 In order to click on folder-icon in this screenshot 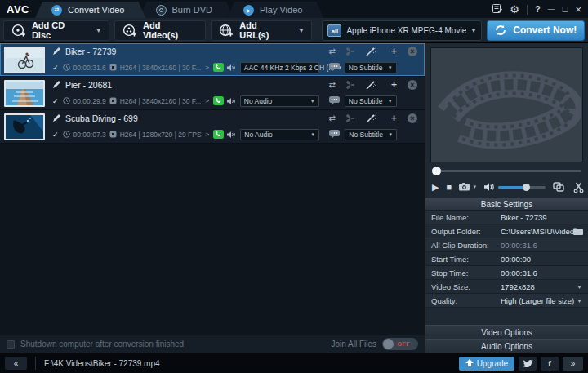, I will do `click(578, 232)`.